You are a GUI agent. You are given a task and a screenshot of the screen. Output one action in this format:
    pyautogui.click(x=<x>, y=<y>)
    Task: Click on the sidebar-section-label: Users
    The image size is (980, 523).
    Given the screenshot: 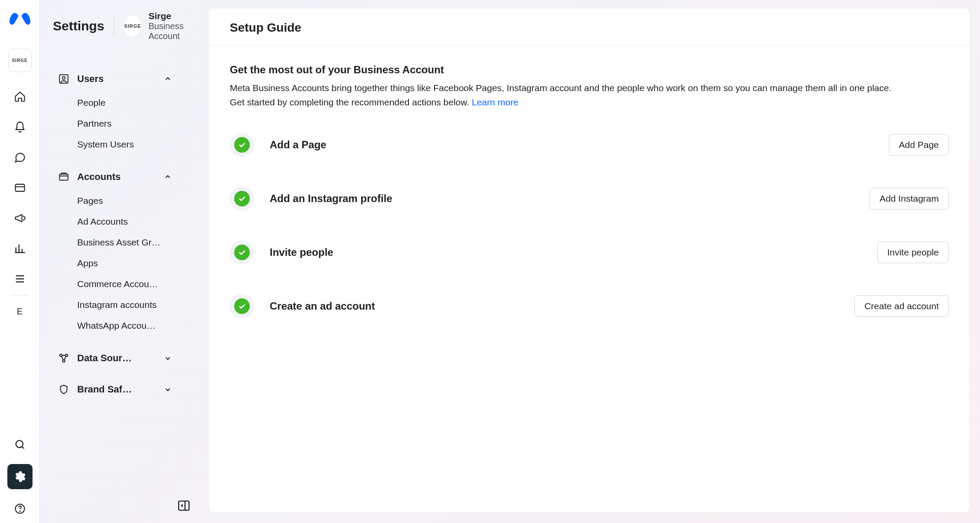 What is the action you would take?
    pyautogui.click(x=116, y=79)
    